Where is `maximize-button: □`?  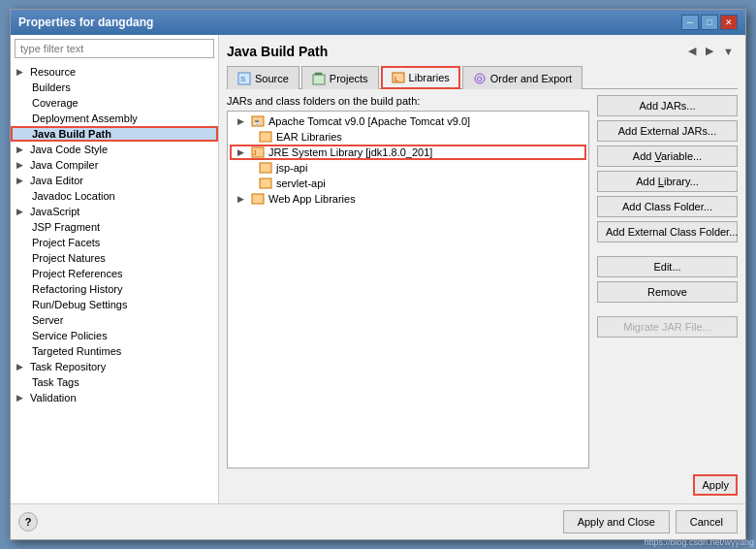 maximize-button: □ is located at coordinates (709, 22).